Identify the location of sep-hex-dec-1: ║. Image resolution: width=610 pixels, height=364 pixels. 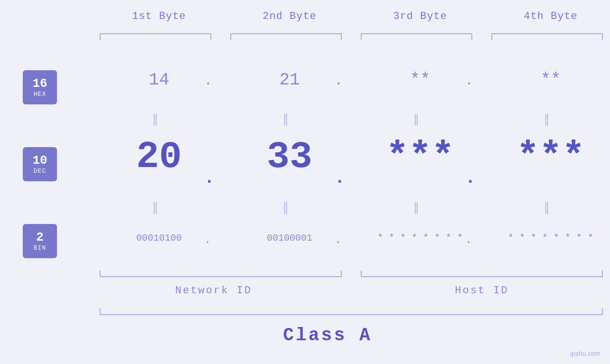
(154, 120).